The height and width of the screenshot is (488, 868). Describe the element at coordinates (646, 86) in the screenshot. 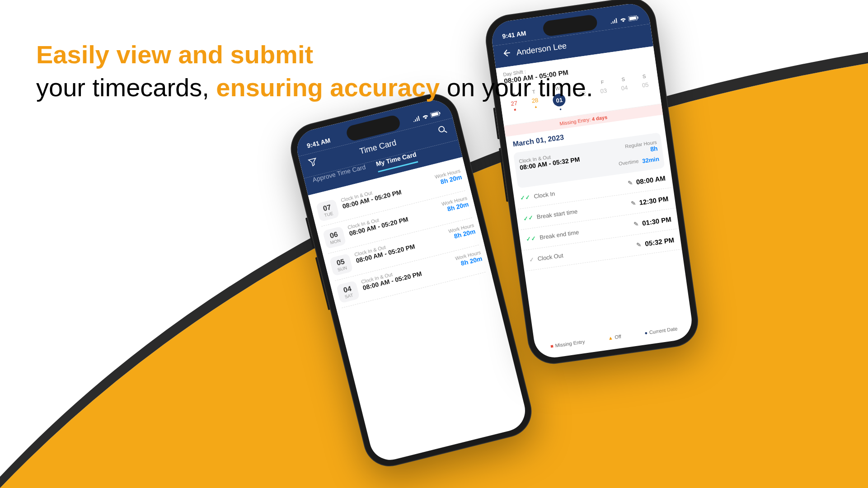

I see `weekday-05: S05` at that location.